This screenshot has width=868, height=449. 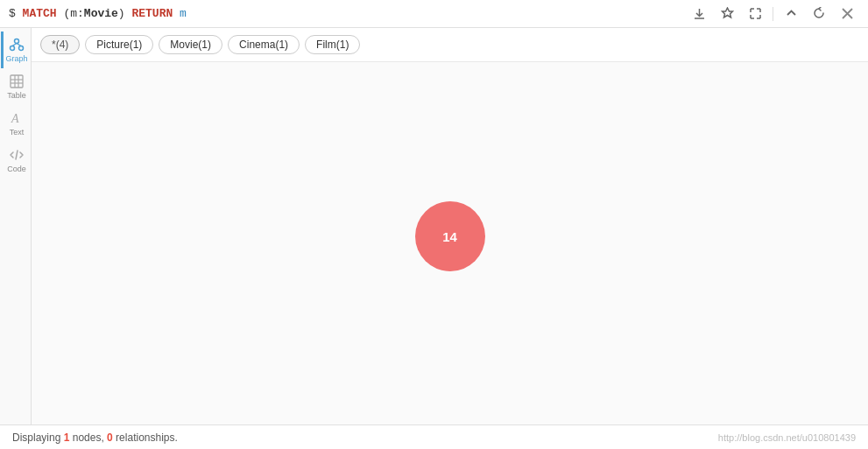 What do you see at coordinates (125, 14) in the screenshot?
I see `query-close-paren: )` at bounding box center [125, 14].